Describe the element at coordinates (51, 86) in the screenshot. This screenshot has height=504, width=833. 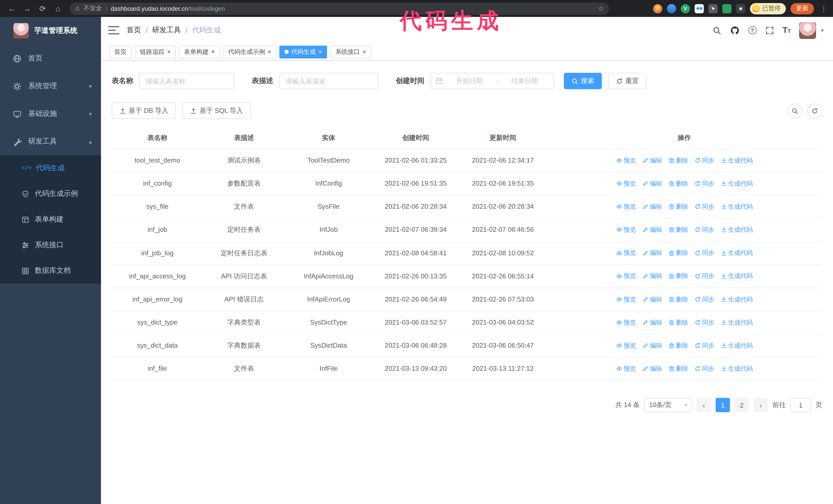
I see `sidebar-item-system-management: 系统管理 ▾` at that location.